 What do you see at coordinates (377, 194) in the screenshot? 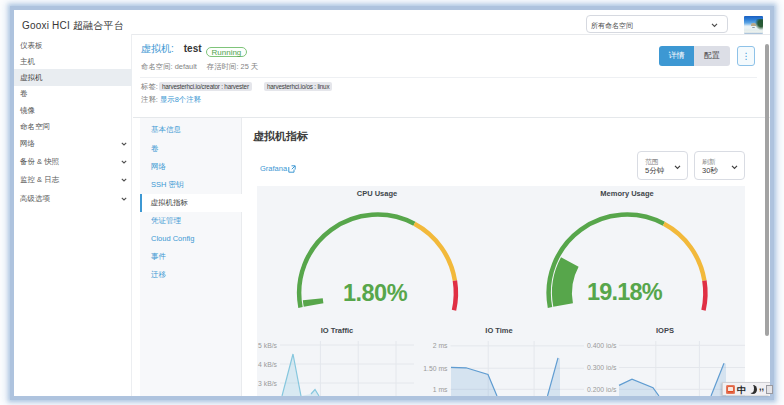
I see `svg-text: CPU Usage` at bounding box center [377, 194].